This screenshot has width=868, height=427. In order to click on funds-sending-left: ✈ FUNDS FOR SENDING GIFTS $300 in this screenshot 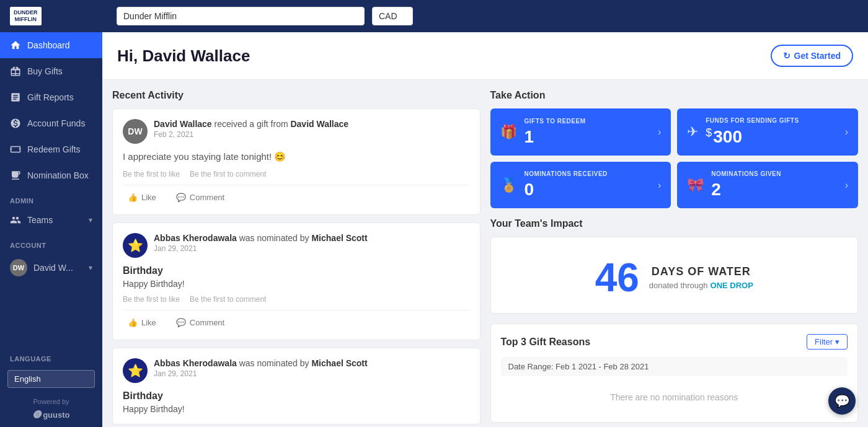, I will do `click(743, 132)`.